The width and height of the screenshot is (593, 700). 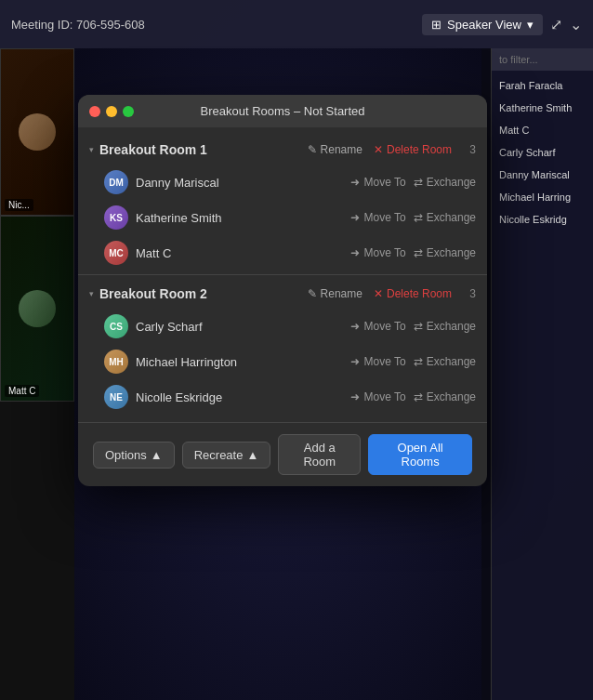 What do you see at coordinates (37, 309) in the screenshot?
I see `thumbnail-2: Matt C` at bounding box center [37, 309].